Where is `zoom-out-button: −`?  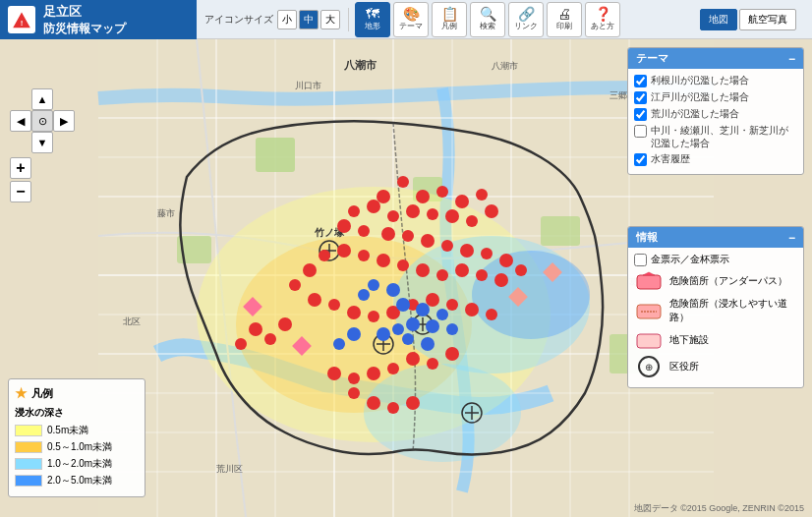 zoom-out-button: − is located at coordinates (21, 192).